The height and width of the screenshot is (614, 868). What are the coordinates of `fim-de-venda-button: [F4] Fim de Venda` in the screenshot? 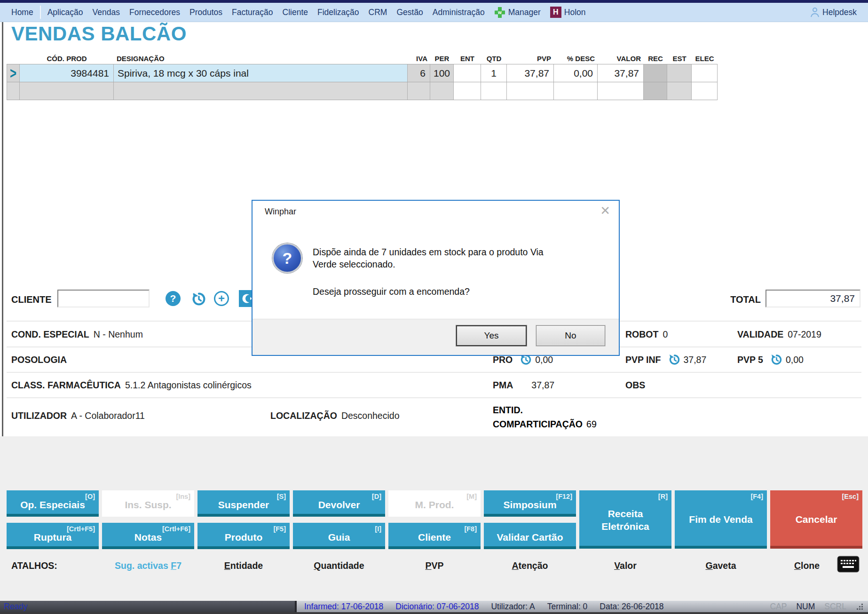 It's located at (721, 520).